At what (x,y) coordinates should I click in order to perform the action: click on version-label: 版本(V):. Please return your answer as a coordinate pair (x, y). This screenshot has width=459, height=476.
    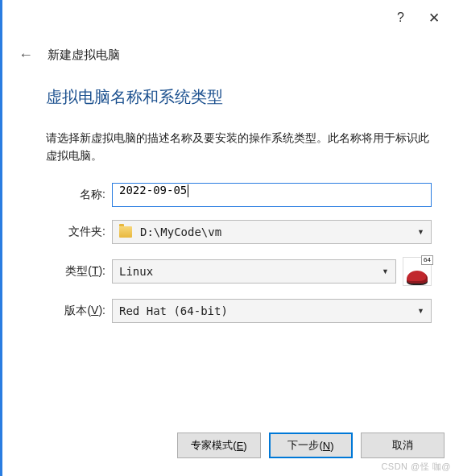
    Looking at the image, I should click on (79, 311).